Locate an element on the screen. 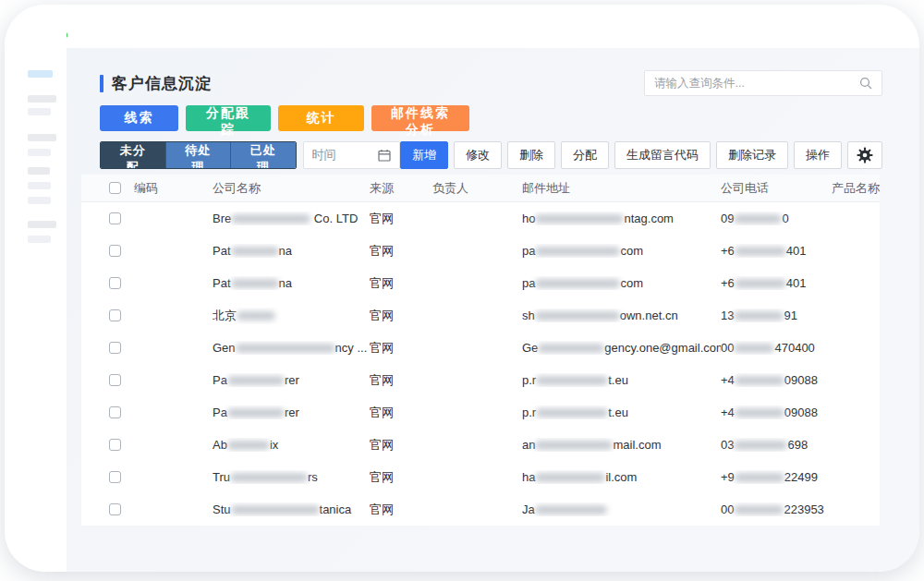 Image resolution: width=924 pixels, height=581 pixels. assign-button: 分配 is located at coordinates (585, 155).